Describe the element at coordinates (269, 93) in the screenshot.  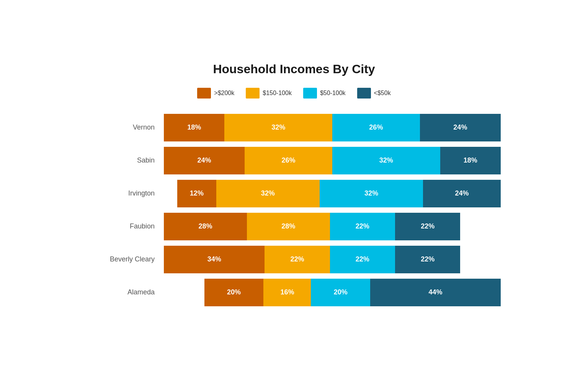
I see `legend-item: $150-100k` at that location.